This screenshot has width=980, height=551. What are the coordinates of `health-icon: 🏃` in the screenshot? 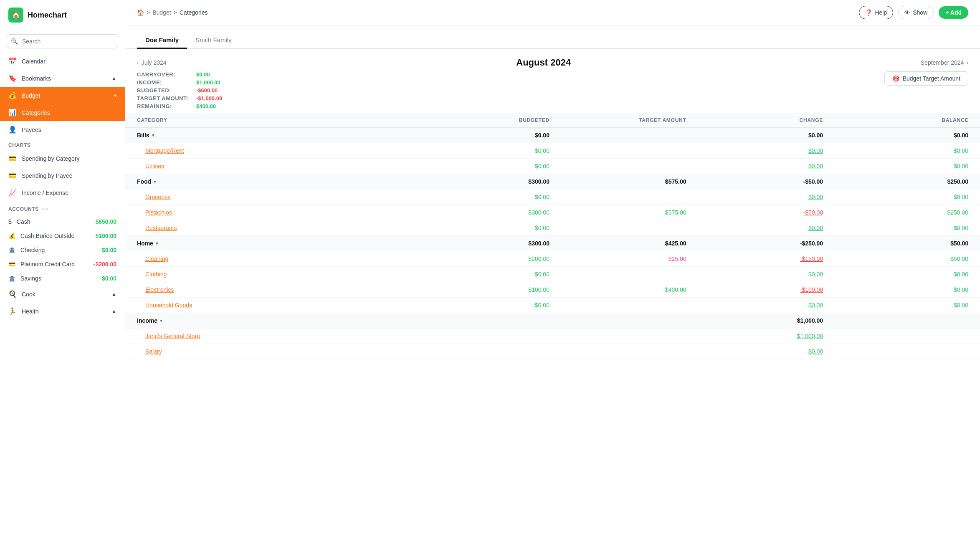 It's located at (13, 311).